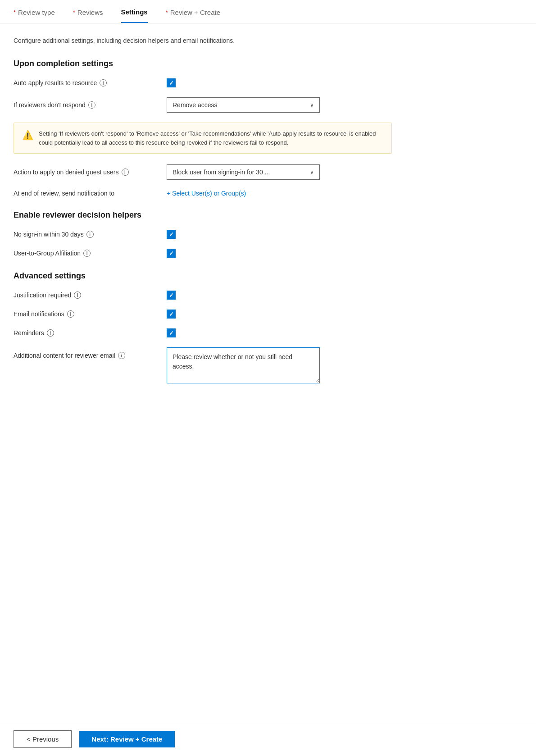 This screenshot has width=536, height=756. Describe the element at coordinates (28, 135) in the screenshot. I see `warning-icon: ⚠️` at that location.